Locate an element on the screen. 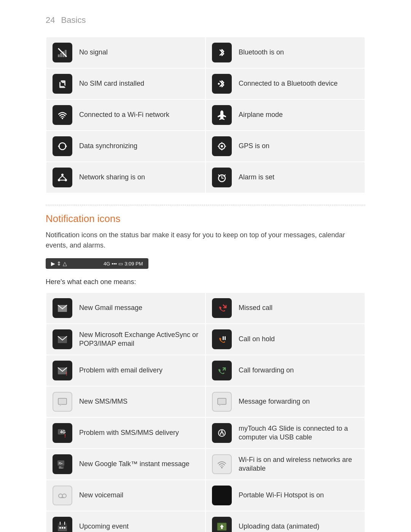  notif-msg-forward: Message forwarding on is located at coordinates (285, 402).